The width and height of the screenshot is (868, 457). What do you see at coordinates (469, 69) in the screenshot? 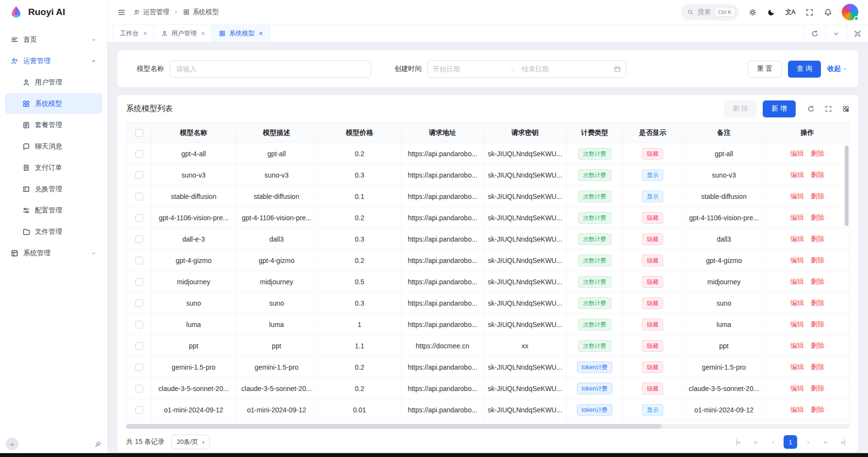
I see `start-date-input` at bounding box center [469, 69].